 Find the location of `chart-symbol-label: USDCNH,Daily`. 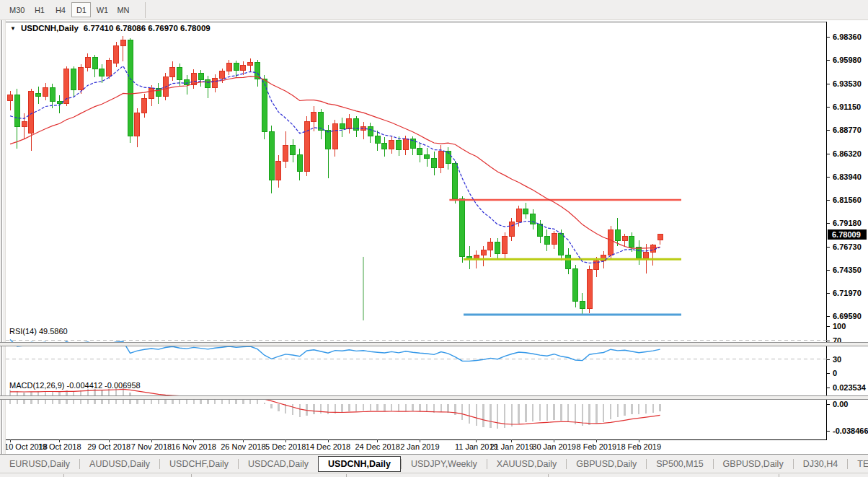

chart-symbol-label: USDCNH,Daily is located at coordinates (50, 28).